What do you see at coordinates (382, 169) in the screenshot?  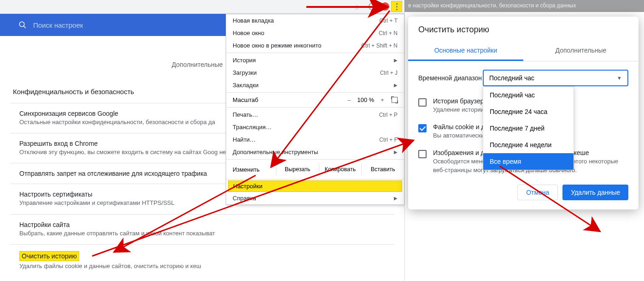 I see `paste-button: Вставить` at bounding box center [382, 169].